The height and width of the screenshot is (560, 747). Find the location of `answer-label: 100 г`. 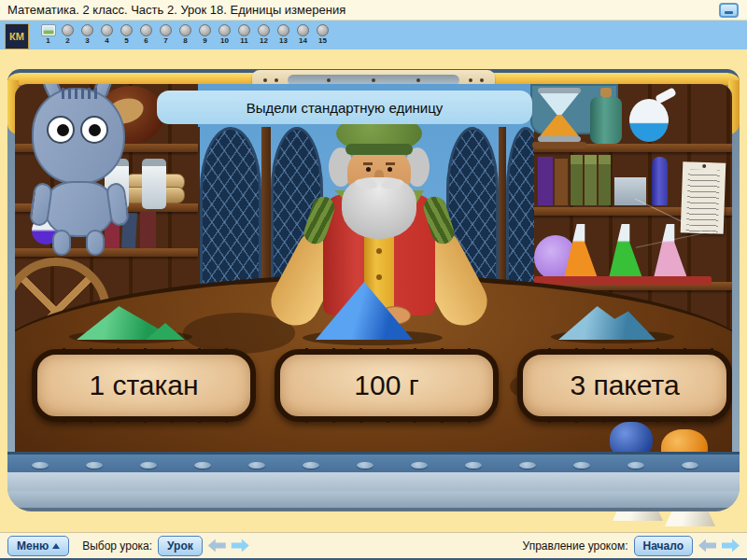

answer-label: 100 г is located at coordinates (387, 385).